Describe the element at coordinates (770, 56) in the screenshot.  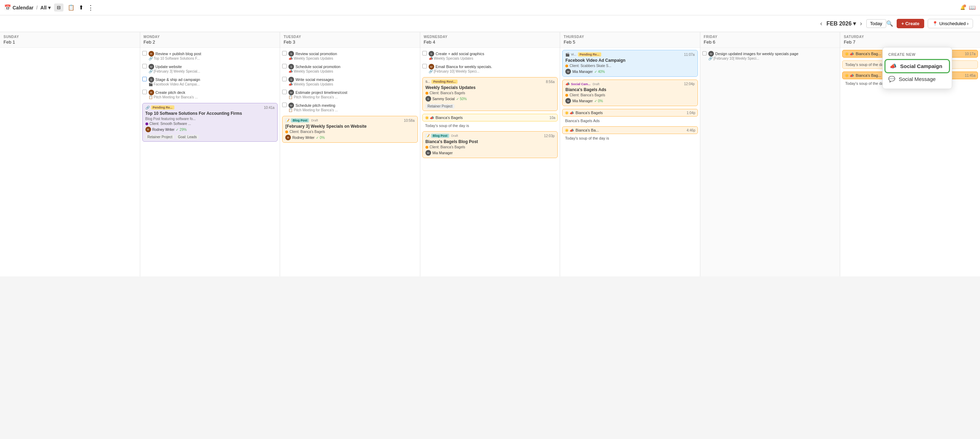
I see `friday-body: M Design updated images for weekly speci…` at that location.